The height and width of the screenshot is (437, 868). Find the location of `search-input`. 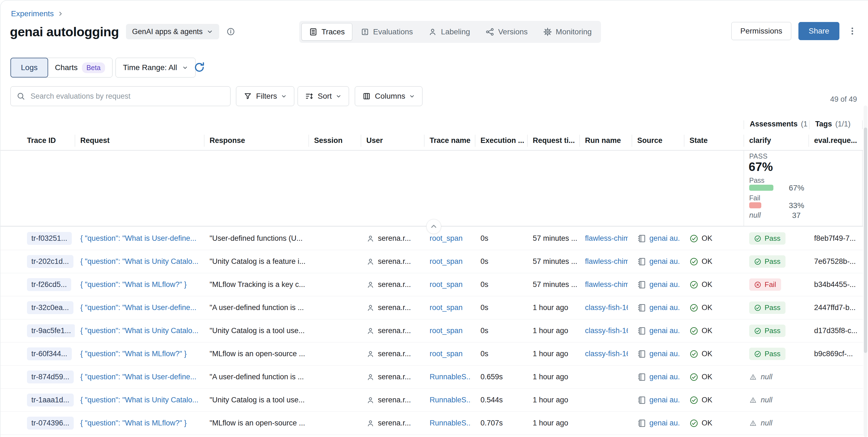

search-input is located at coordinates (127, 96).